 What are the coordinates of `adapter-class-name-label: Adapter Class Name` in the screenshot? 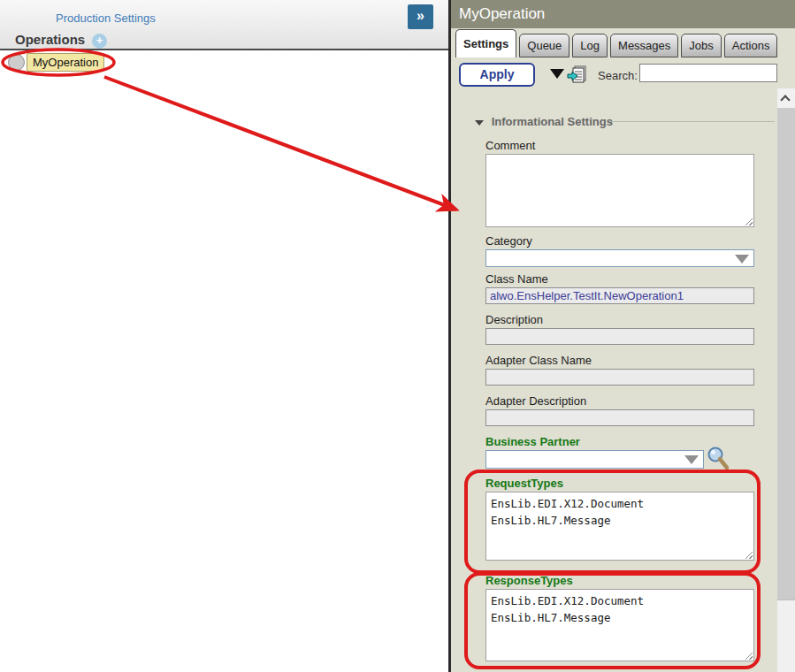 It's located at (539, 361).